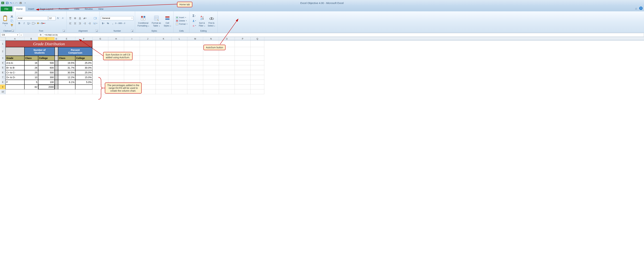 The width and height of the screenshot is (644, 273). What do you see at coordinates (40, 52) in the screenshot?
I see `header-students: Number ofStudents` at bounding box center [40, 52].